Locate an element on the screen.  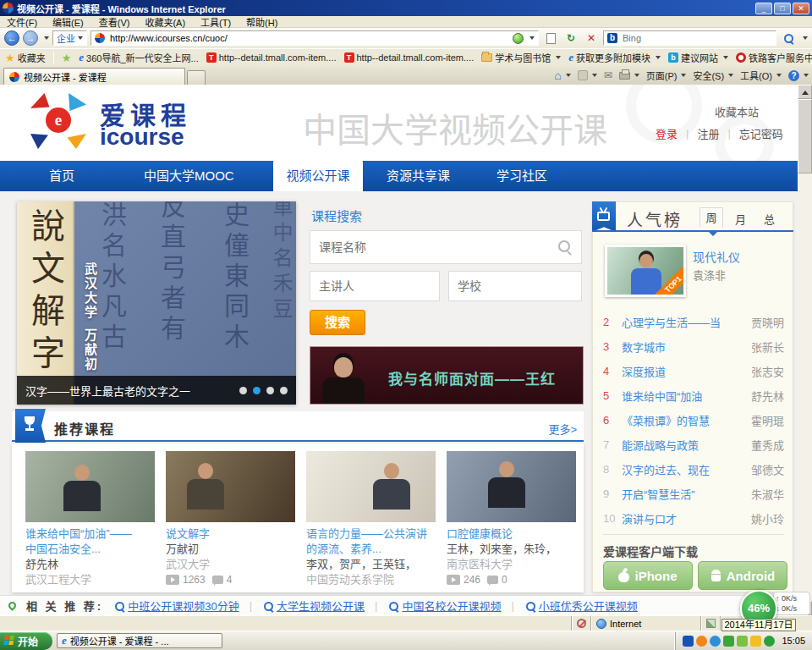
course-link: 深度报道 is located at coordinates (683, 371).